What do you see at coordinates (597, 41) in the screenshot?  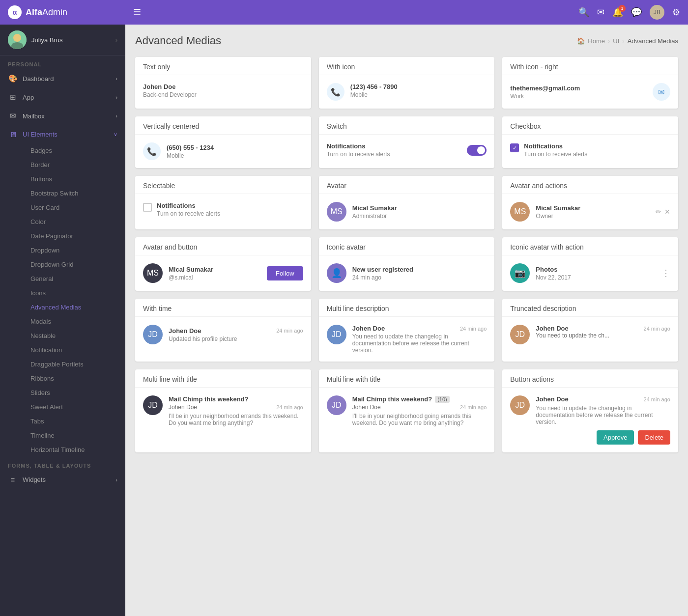 I see `breadcrumb-home: Home` at bounding box center [597, 41].